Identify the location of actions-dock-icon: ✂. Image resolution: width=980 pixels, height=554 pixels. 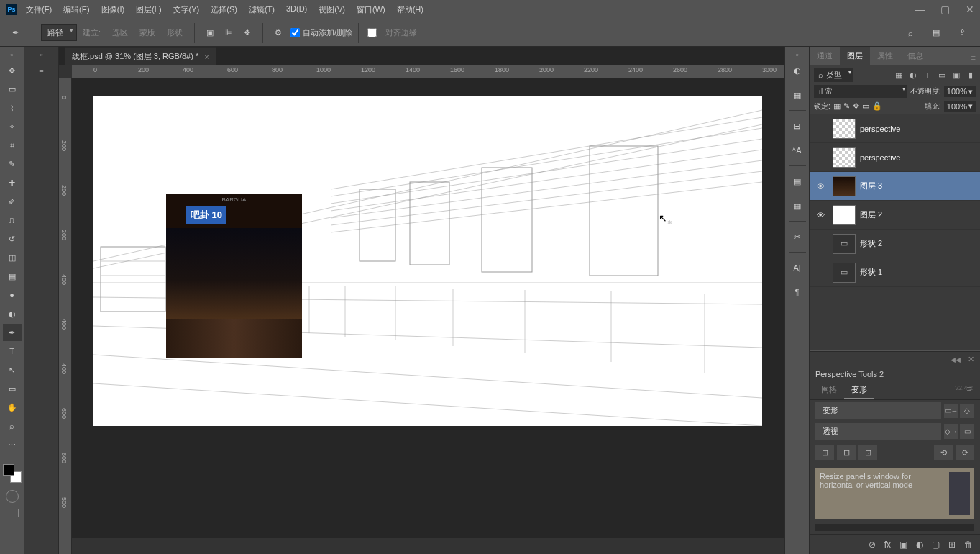
(797, 237).